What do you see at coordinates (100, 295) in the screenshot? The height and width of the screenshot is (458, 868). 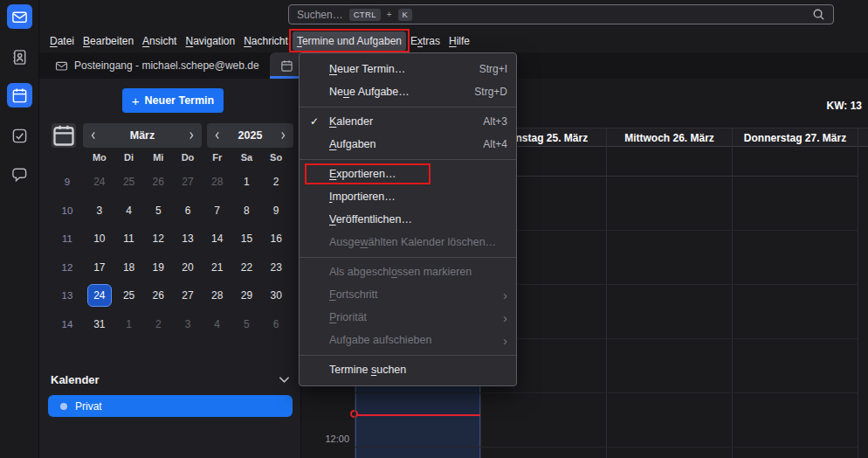 I see `minical-selected-day: 24` at bounding box center [100, 295].